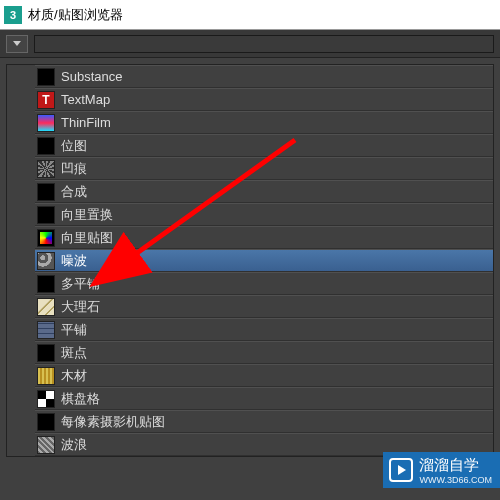 The image size is (500, 500). I want to click on list-item: 每像素摄影机贴图, so click(264, 422).